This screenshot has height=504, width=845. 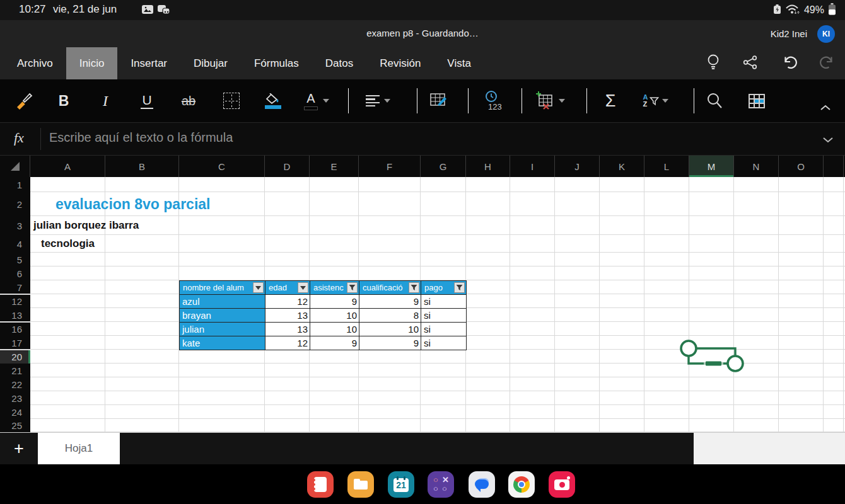 What do you see at coordinates (825, 108) in the screenshot?
I see `collapse-ribbon-icon` at bounding box center [825, 108].